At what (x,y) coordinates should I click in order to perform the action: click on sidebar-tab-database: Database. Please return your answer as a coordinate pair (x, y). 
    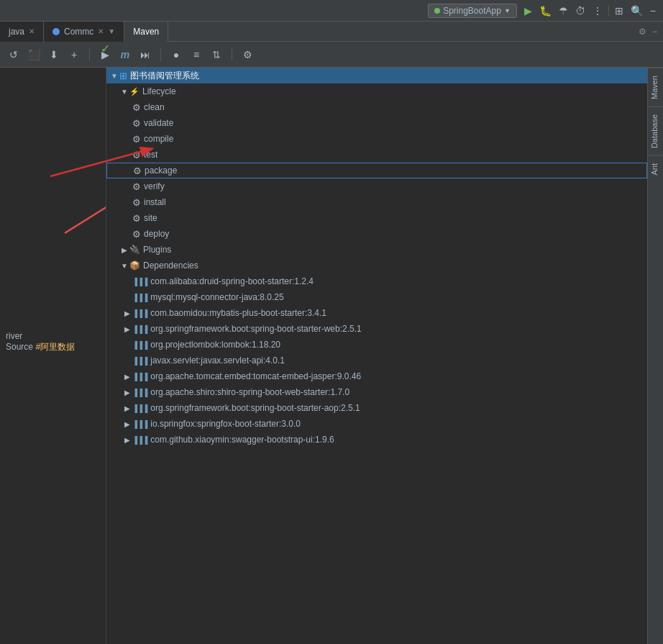
    Looking at the image, I should click on (656, 131).